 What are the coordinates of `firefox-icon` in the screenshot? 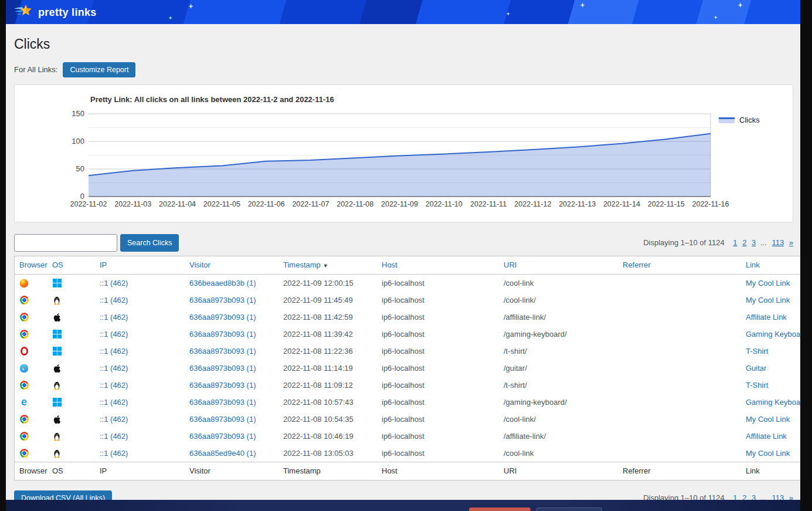 It's located at (24, 283).